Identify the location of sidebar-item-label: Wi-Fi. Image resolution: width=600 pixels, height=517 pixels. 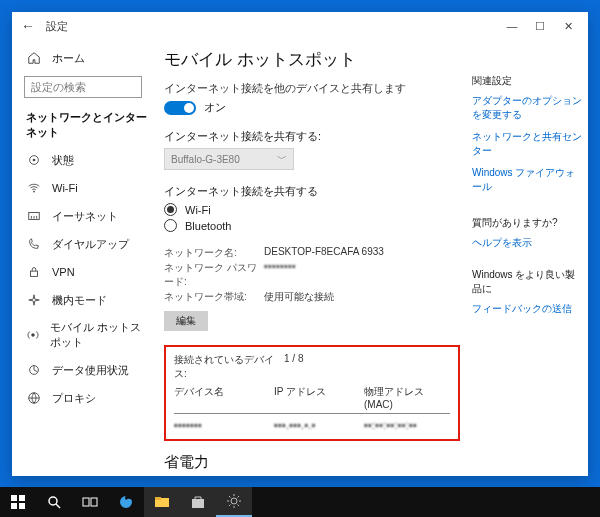
(65, 188).